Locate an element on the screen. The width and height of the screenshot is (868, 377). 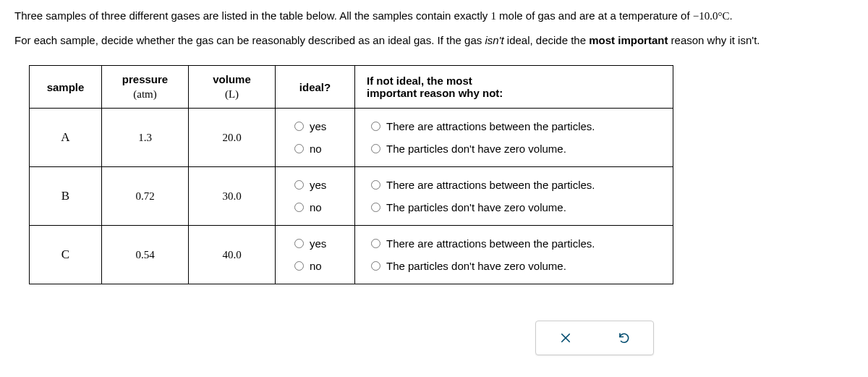
header-reason: If not ideal, the most important reason … is located at coordinates (514, 87).